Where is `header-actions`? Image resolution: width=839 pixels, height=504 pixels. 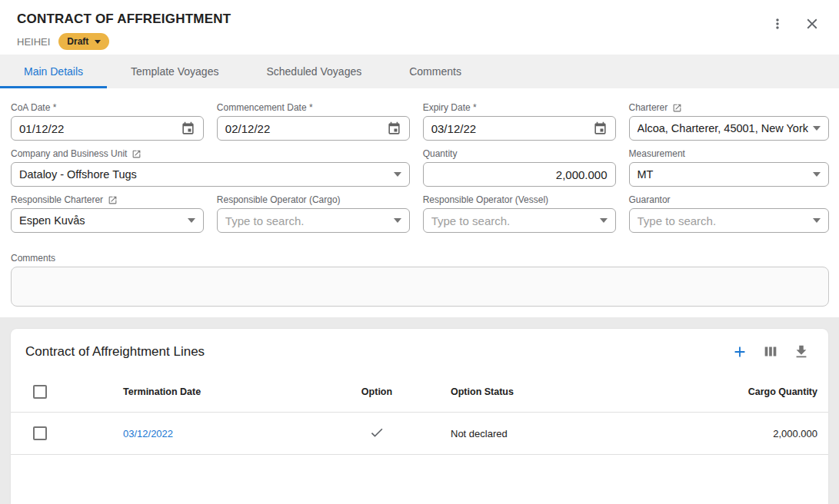 header-actions is located at coordinates (795, 24).